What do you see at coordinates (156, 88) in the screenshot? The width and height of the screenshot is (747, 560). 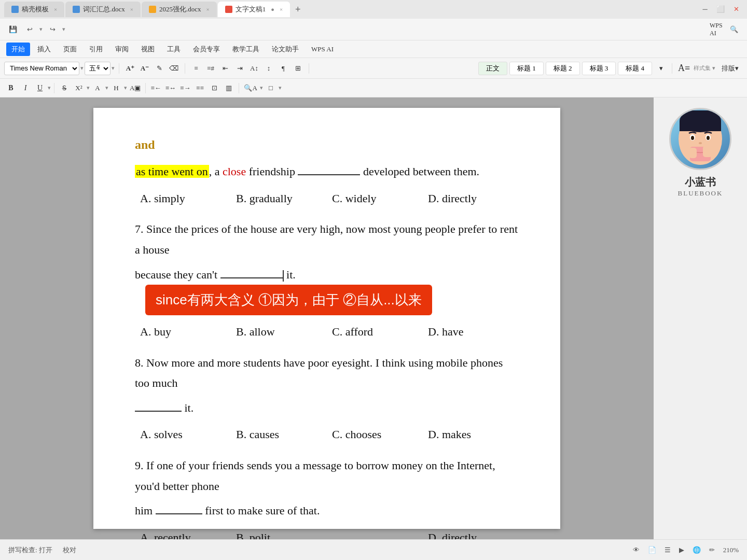 I see `align-left-btn: ≡←` at bounding box center [156, 88].